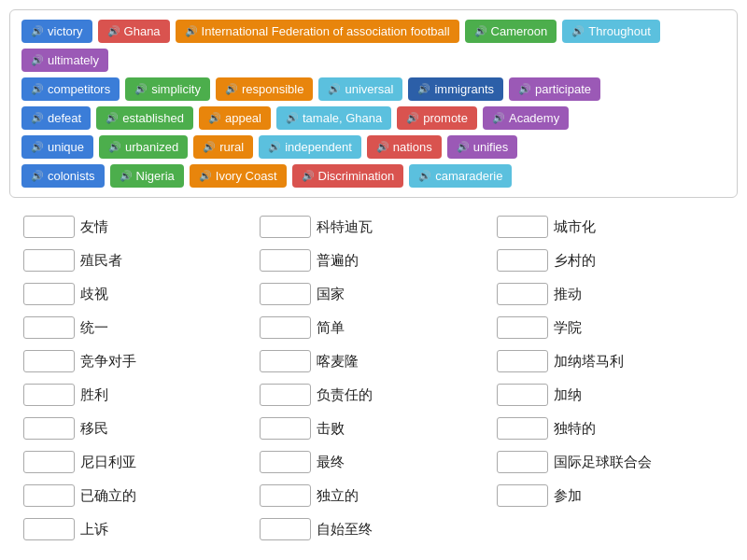  Describe the element at coordinates (360, 90) in the screenshot. I see `tile-universal: 🔊universal` at that location.